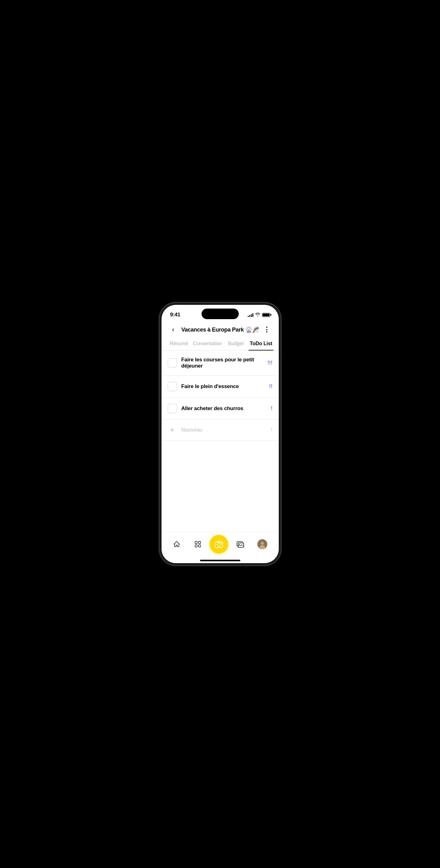 Image resolution: width=440 pixels, height=868 pixels. Describe the element at coordinates (220, 363) in the screenshot. I see `list-item: Faire les courses pour le petit déjeuner…` at that location.